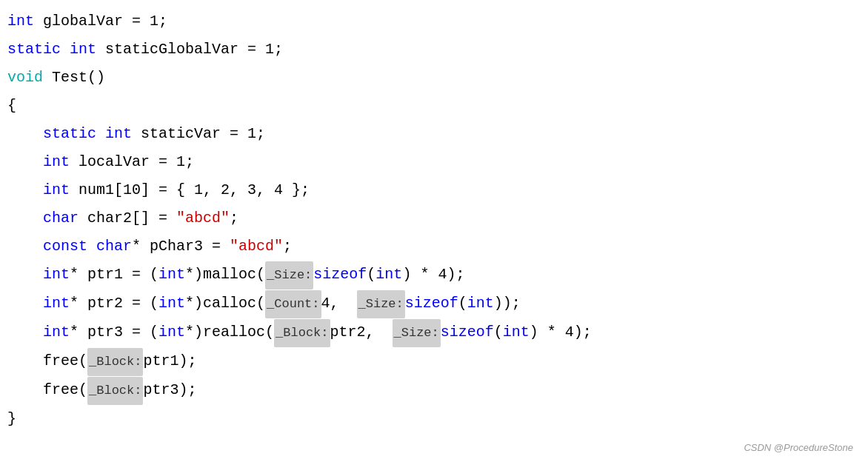 This screenshot has width=868, height=462. Describe the element at coordinates (438, 190) in the screenshot. I see `code-line: int num1[10] = { 1, 2, 3, 4 };` at that location.